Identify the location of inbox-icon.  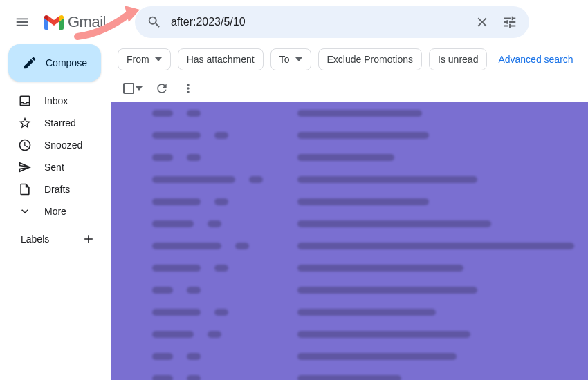
(25, 101).